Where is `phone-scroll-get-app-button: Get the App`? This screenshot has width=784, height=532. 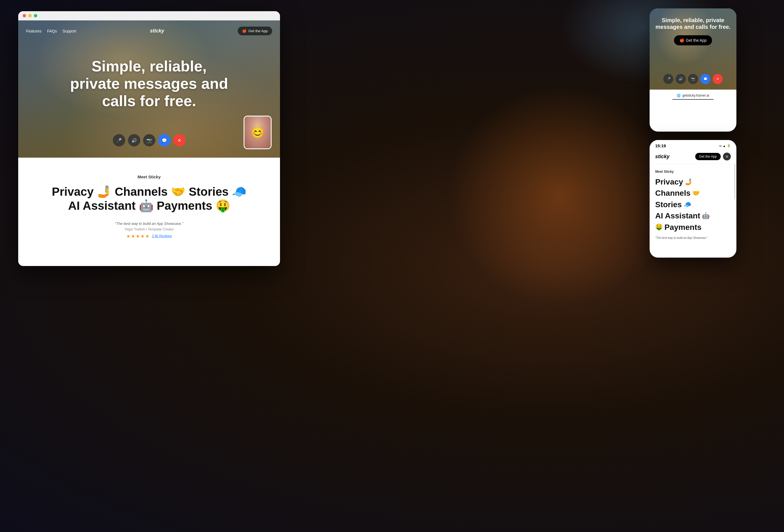 phone-scroll-get-app-button: Get the App is located at coordinates (708, 157).